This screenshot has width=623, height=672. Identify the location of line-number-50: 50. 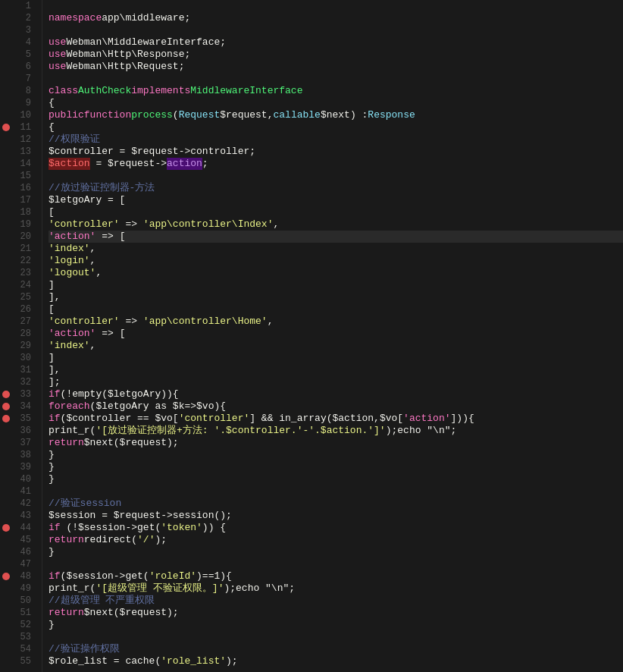
(24, 601).